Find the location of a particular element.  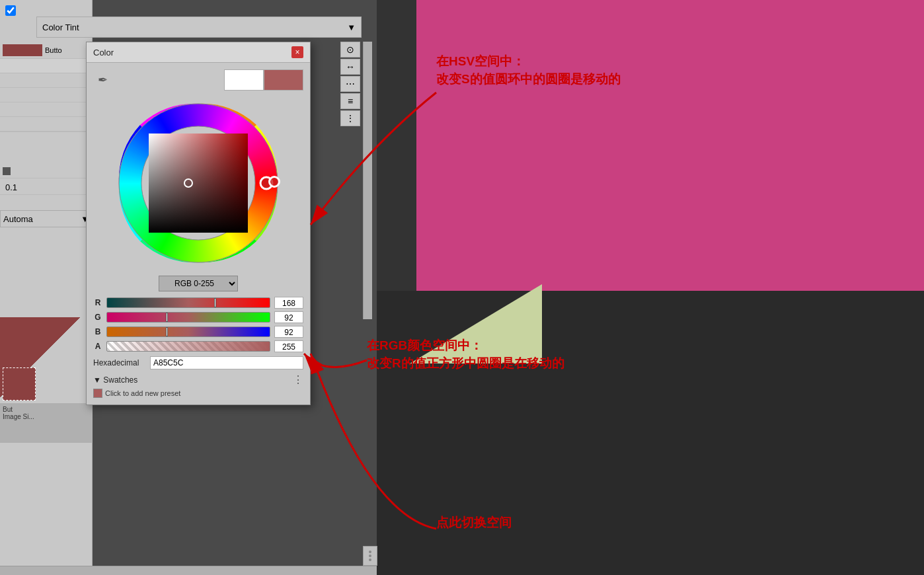

thumbnail-image is located at coordinates (46, 360).